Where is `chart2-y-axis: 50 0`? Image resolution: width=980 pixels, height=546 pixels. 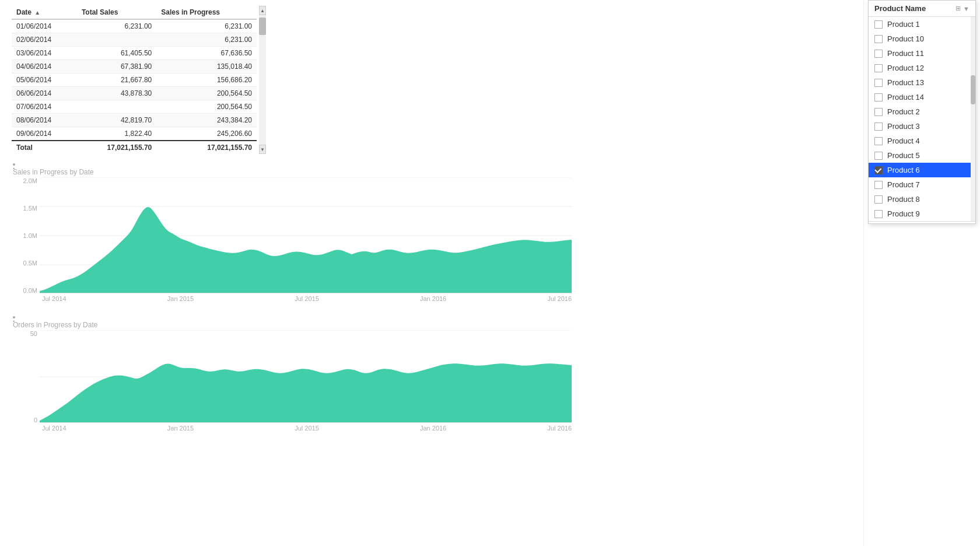
chart2-y-axis: 50 0 is located at coordinates (26, 377).